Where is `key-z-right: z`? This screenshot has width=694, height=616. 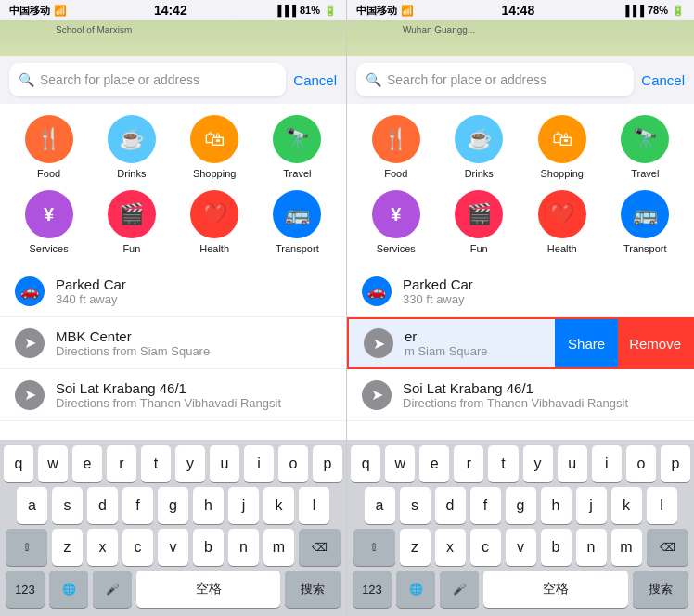 key-z-right: z is located at coordinates (416, 547).